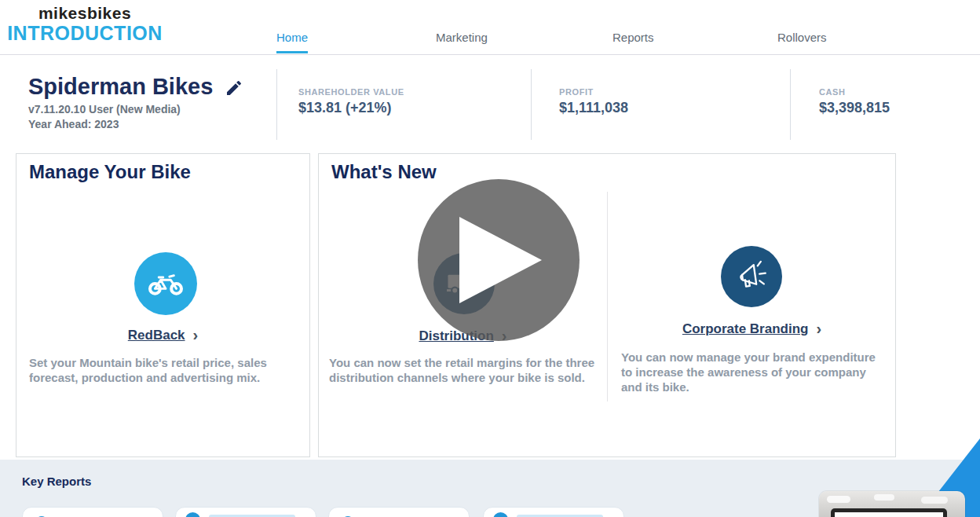  Describe the element at coordinates (292, 42) in the screenshot. I see `tab-home: Home` at that location.